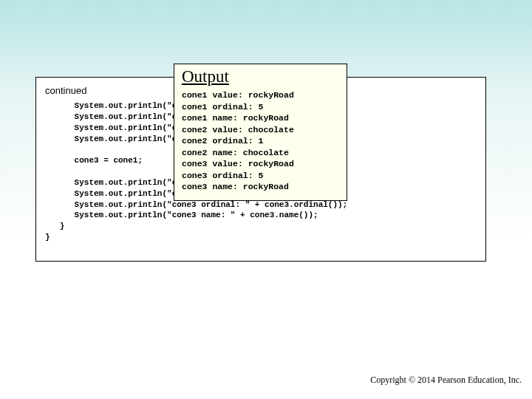 This screenshot has height=399, width=532. What do you see at coordinates (446, 380) in the screenshot?
I see `copyright-text: Copyright © 2014 Pearson Education, Inc.` at bounding box center [446, 380].